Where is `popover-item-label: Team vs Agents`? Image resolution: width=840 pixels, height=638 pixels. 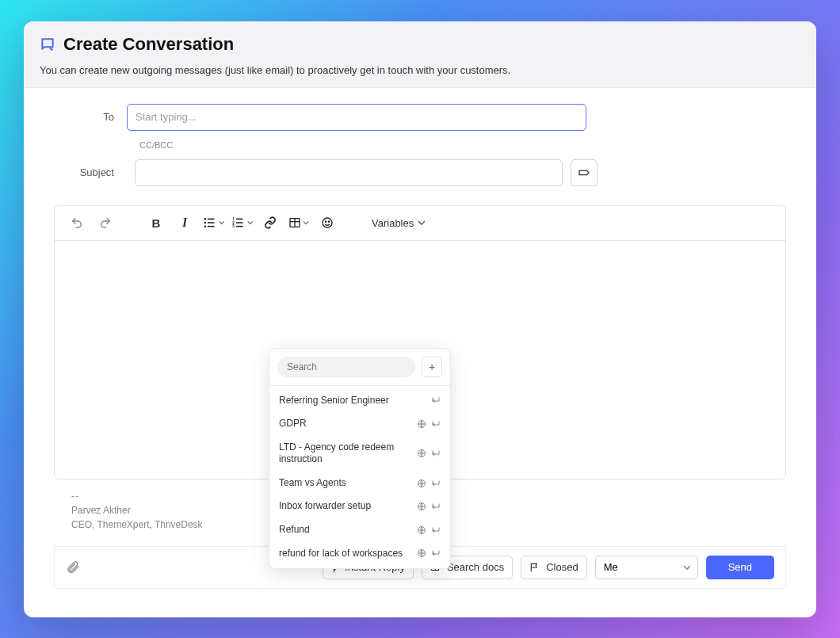
popover-item-label: Team vs Agents is located at coordinates (345, 483).